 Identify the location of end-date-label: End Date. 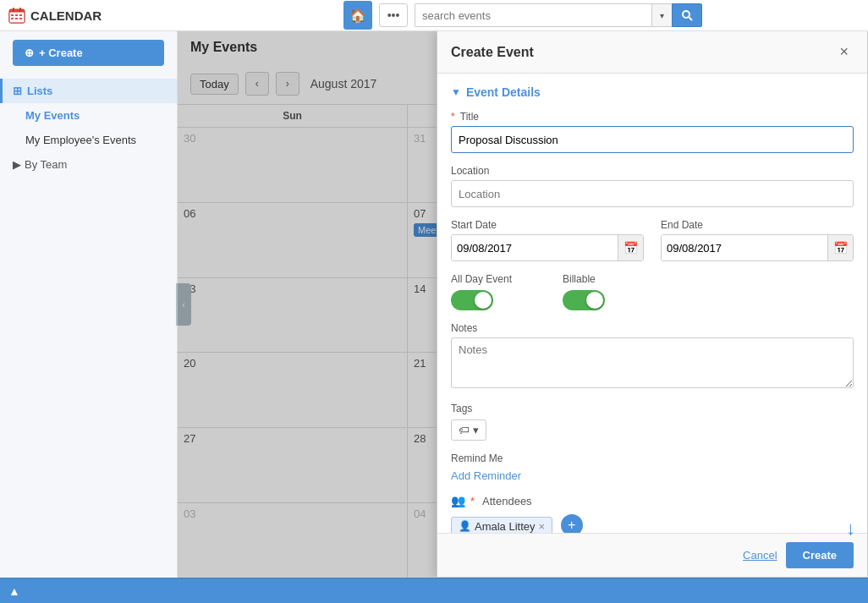
(757, 225).